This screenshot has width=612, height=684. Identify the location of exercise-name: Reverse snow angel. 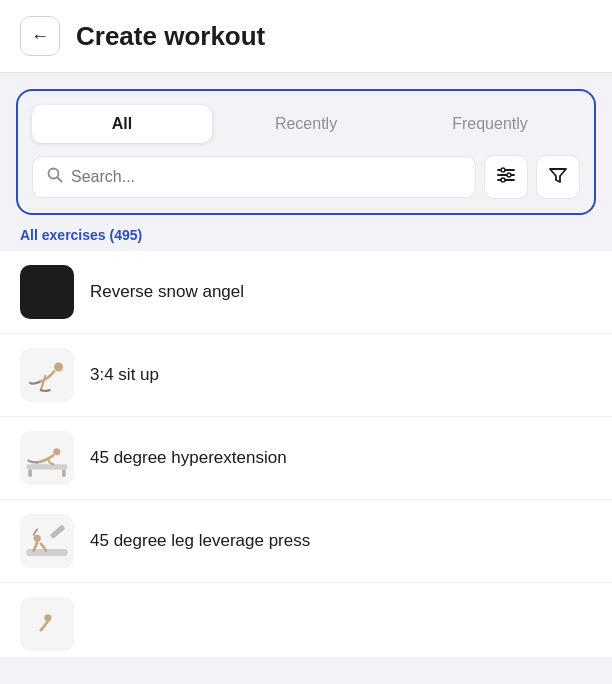
(167, 292).